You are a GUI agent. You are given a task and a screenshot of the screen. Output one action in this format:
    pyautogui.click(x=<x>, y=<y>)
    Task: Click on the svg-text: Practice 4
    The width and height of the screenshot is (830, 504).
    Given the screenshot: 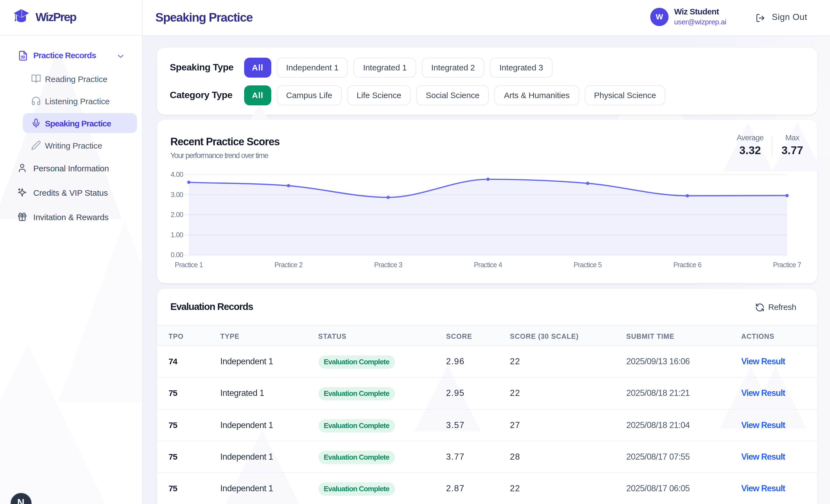 What is the action you would take?
    pyautogui.click(x=488, y=265)
    